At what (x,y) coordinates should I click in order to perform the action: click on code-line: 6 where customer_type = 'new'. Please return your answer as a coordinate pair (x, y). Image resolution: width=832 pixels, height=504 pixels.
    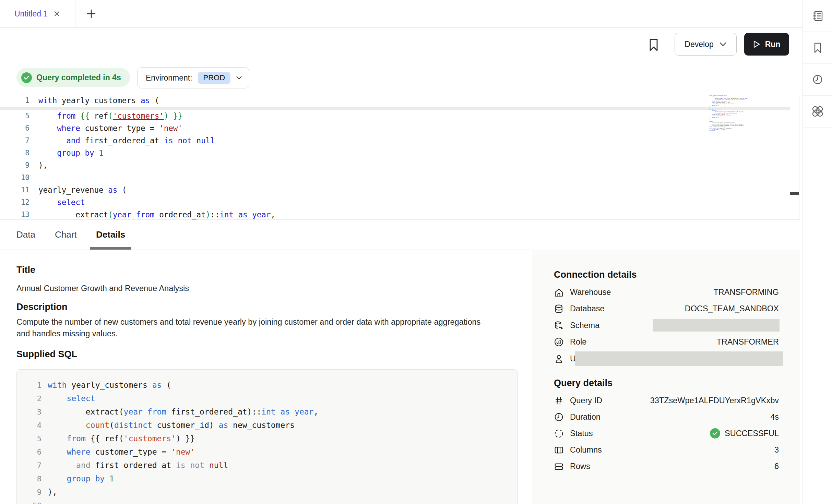
    Looking at the image, I should click on (400, 128).